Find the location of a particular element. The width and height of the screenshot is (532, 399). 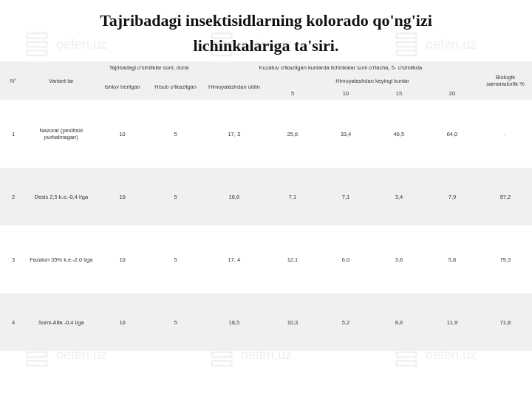

cell-no: 1 is located at coordinates (13, 134).